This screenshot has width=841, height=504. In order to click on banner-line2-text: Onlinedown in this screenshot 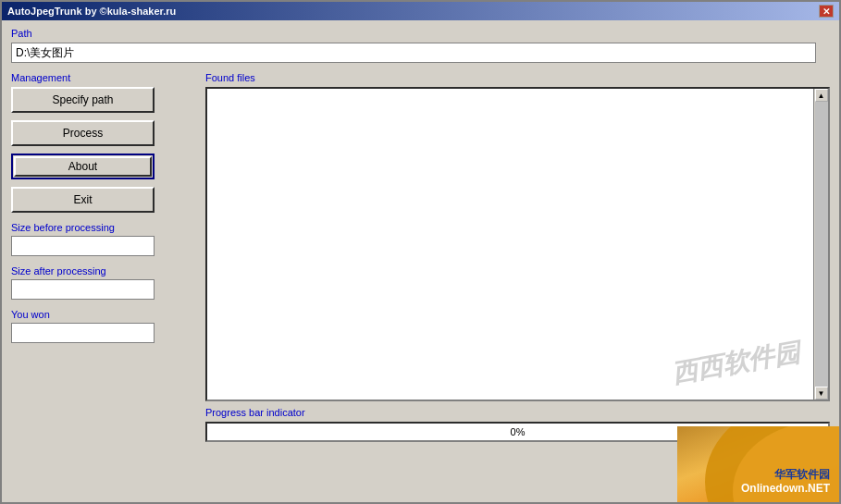, I will do `click(773, 488)`.